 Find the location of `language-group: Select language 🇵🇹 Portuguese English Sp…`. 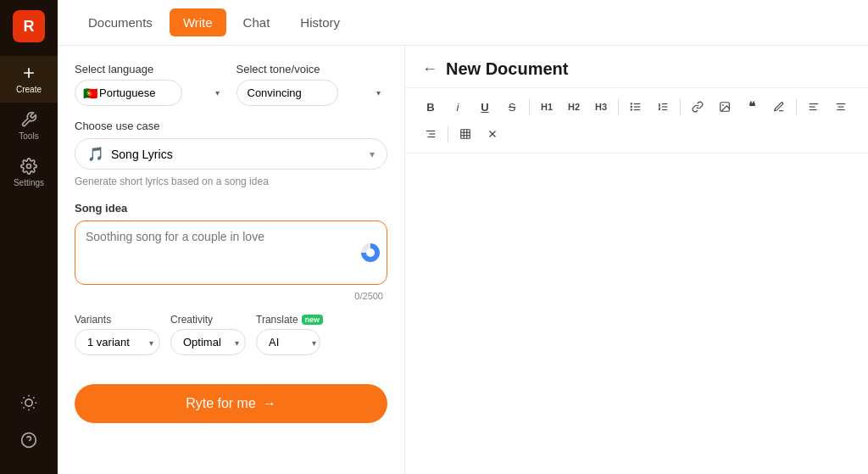

language-group: Select language 🇵🇹 Portuguese English Sp… is located at coordinates (151, 85).